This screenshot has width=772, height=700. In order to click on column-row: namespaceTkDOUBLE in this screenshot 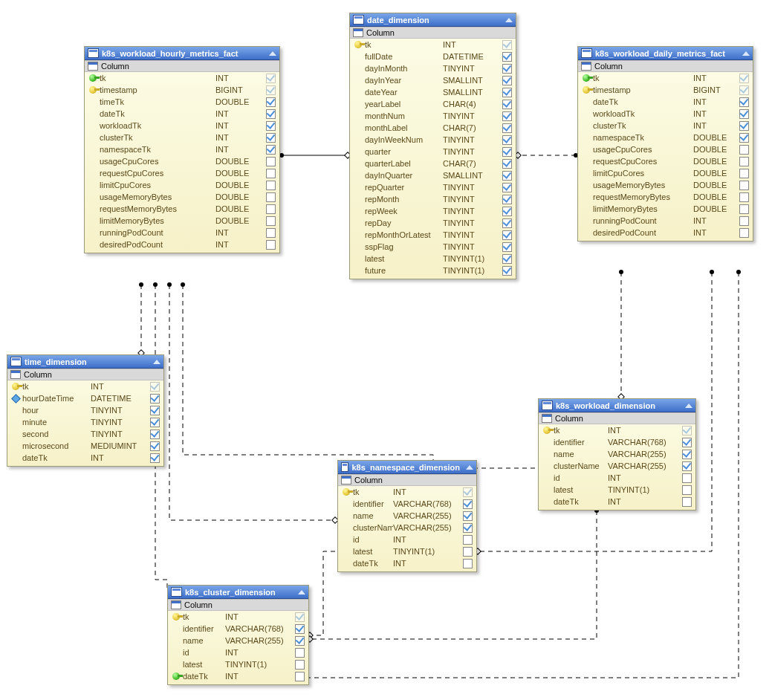, I will do `click(666, 137)`.